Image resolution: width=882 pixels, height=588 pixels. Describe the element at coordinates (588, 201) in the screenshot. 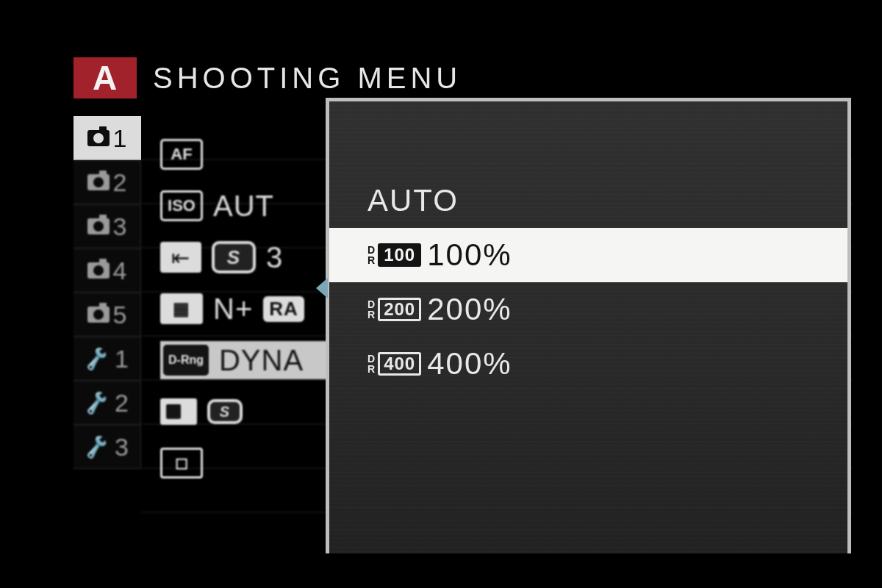

I see `popup-option-auto: AUTO` at that location.